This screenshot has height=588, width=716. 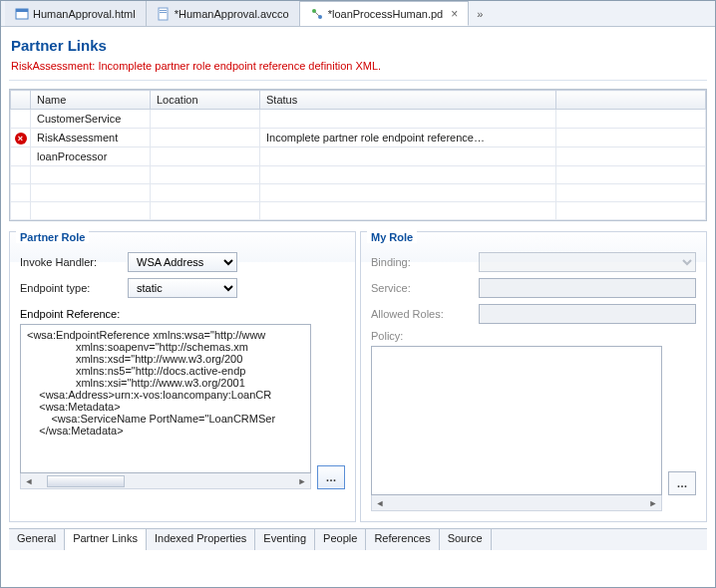 I want to click on endpoint-h-scrollbar: ◄ ►, so click(x=166, y=481).